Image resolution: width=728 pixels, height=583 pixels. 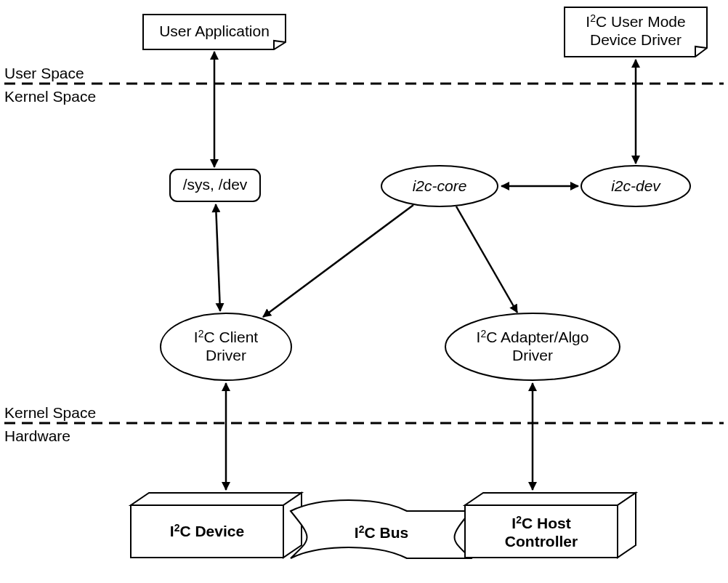 I want to click on node-client-driver: I2C Client Driver, so click(x=226, y=347).